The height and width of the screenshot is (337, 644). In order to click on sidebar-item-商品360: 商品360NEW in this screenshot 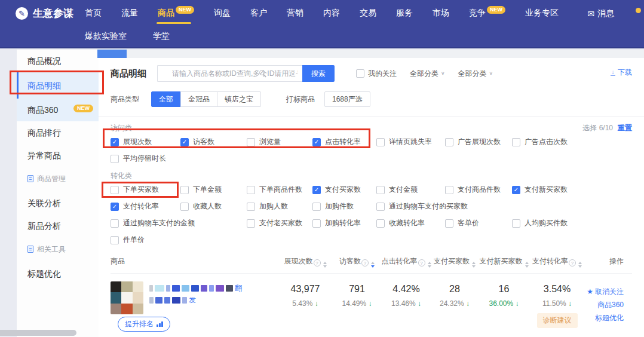, I will do `click(57, 110)`.